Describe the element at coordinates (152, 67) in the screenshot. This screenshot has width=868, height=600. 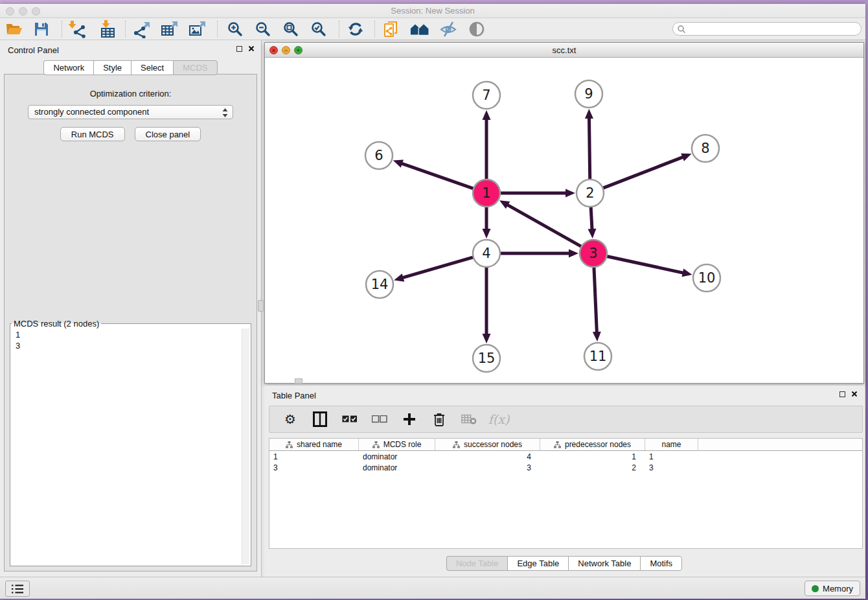
I see `tab-select: Select` at that location.